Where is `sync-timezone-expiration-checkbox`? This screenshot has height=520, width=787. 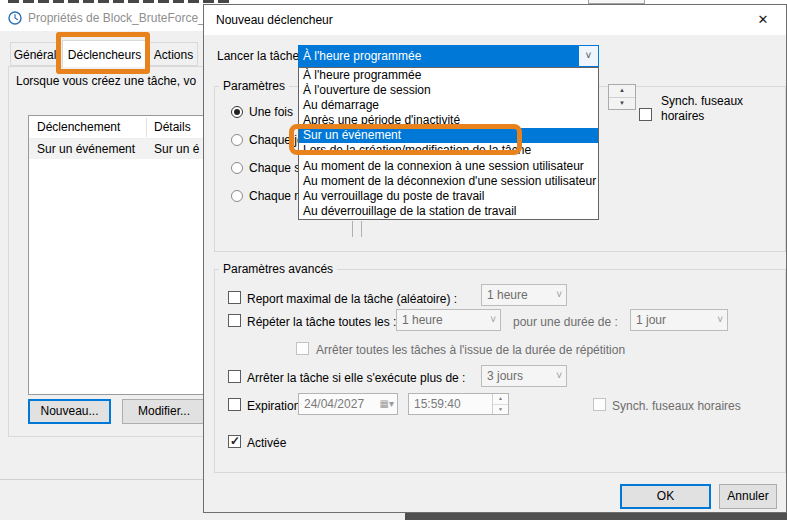 sync-timezone-expiration-checkbox is located at coordinates (600, 404).